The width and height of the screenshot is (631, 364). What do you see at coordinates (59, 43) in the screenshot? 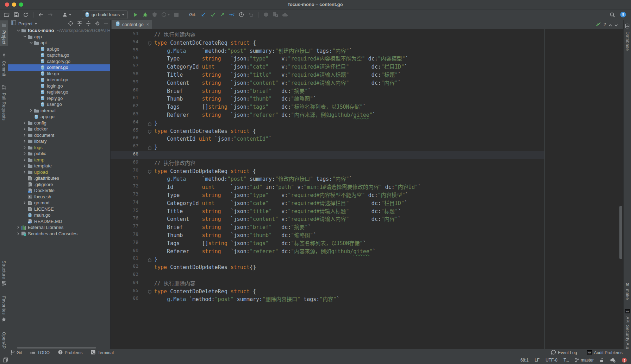
I see `tree-item-api: api` at bounding box center [59, 43].